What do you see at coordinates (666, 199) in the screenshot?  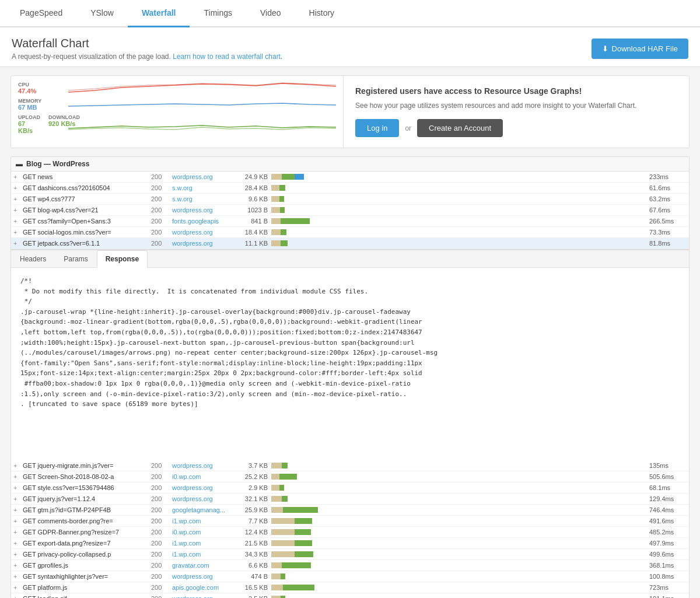 I see `row-time: 63.2ms` at bounding box center [666, 199].